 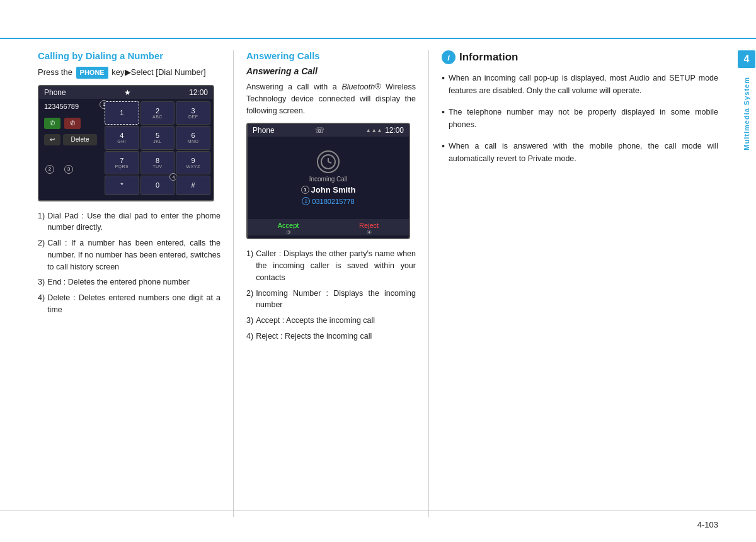 I want to click on caller-number-text: 03180215778, so click(x=333, y=201).